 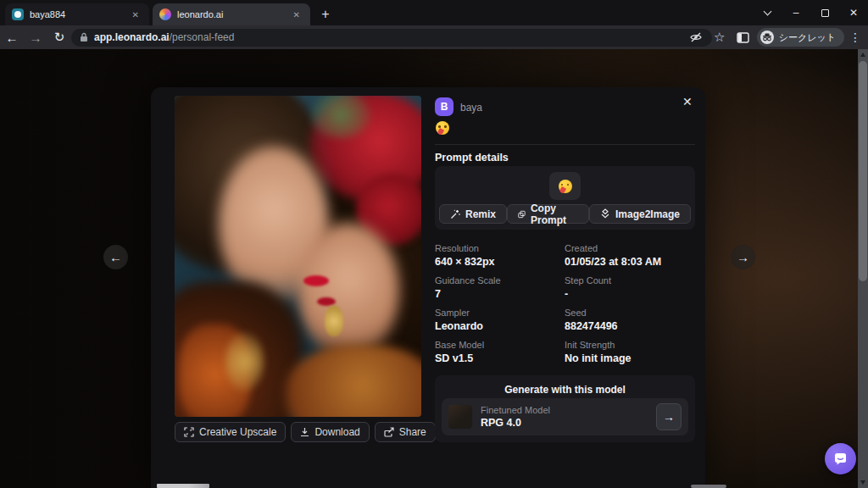 What do you see at coordinates (471, 158) in the screenshot?
I see `prompt-details-title: Prompt details` at bounding box center [471, 158].